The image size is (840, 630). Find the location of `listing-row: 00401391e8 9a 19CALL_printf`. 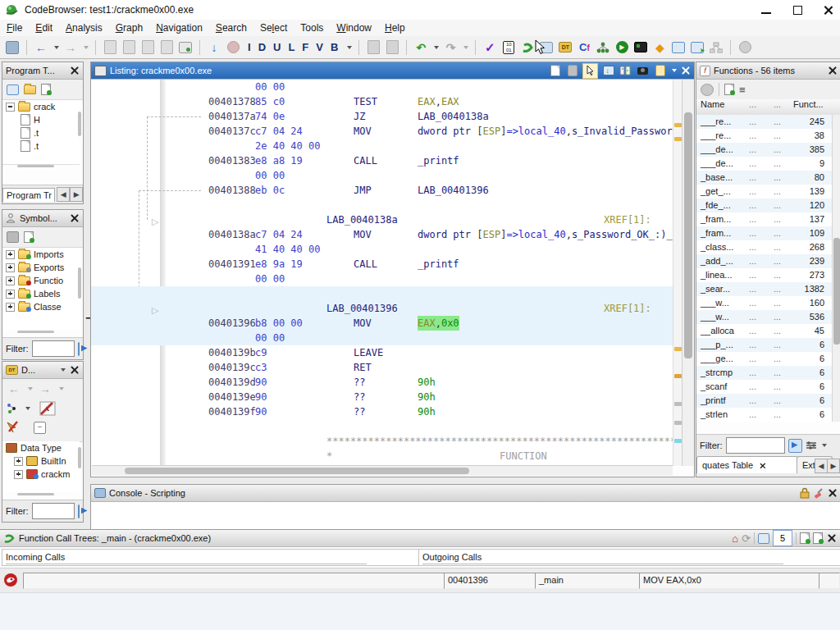

listing-row: 00401391e8 9a 19CALL_printf is located at coordinates (383, 264).